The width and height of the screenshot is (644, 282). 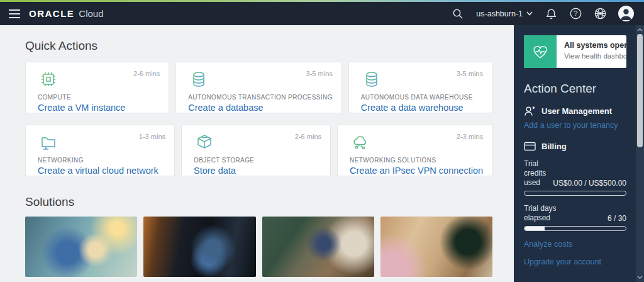 What do you see at coordinates (530, 146) in the screenshot?
I see `credit-card-icon` at bounding box center [530, 146].